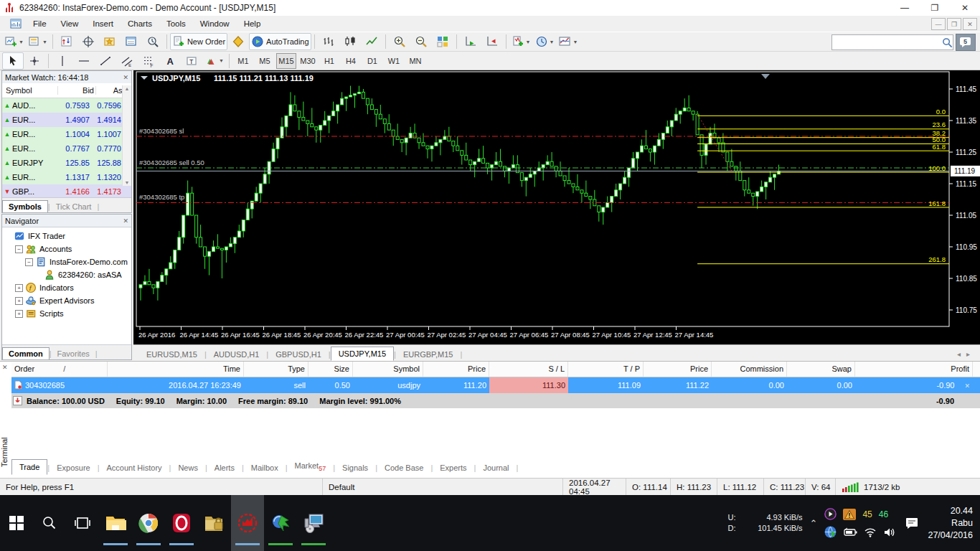  Describe the element at coordinates (67, 120) in the screenshot. I see `market-watch-row: ▲EUR...1.49071.4914` at that location.